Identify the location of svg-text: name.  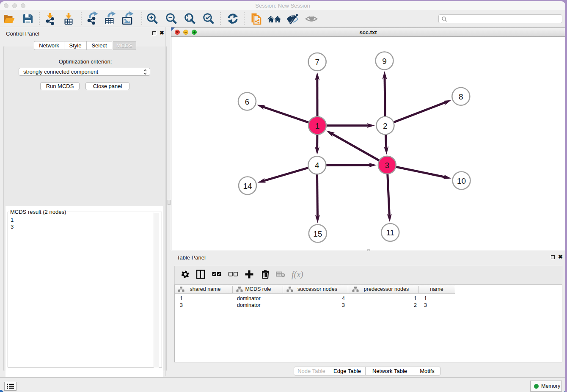
(437, 289).